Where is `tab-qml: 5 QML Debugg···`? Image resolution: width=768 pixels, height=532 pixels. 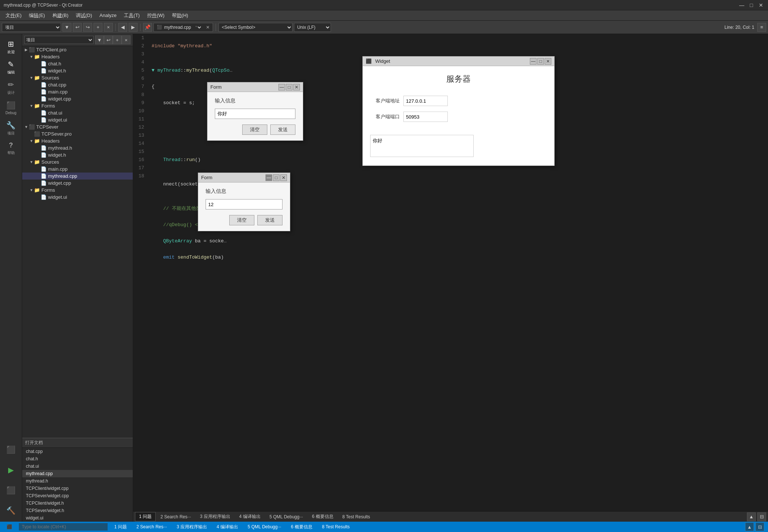 tab-qml: 5 QML Debugg··· is located at coordinates (286, 517).